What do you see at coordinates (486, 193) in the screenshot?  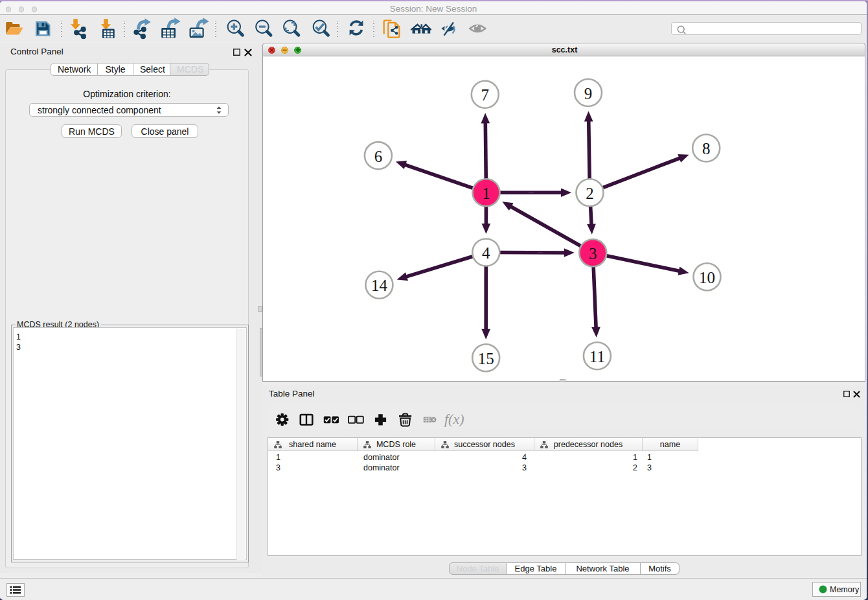 I see `svg-text: 1` at bounding box center [486, 193].